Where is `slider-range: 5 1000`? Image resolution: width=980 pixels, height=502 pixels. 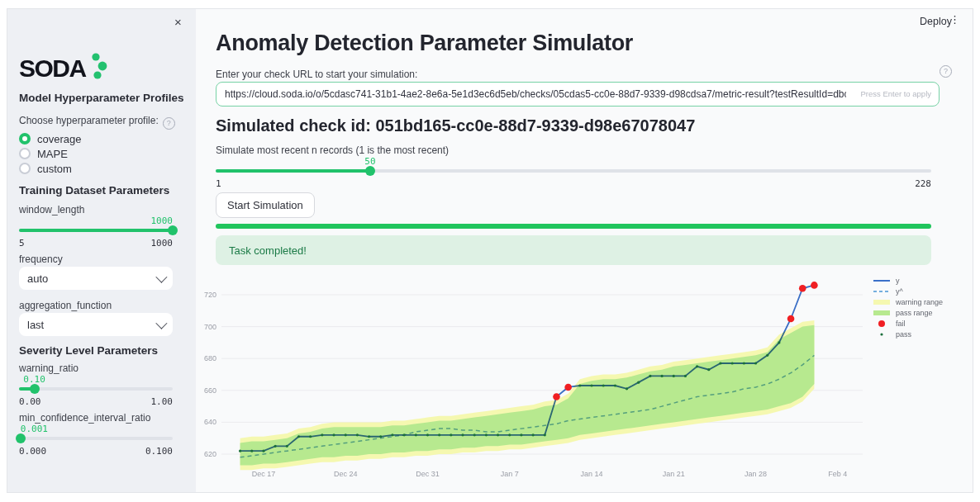 slider-range: 5 1000 is located at coordinates (96, 243).